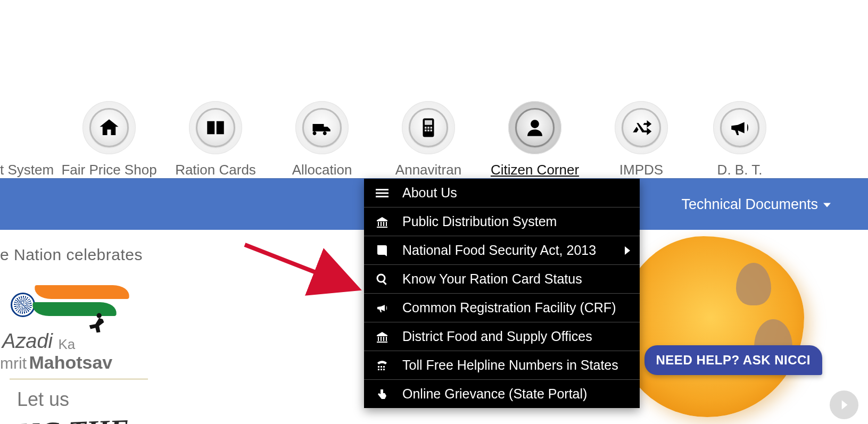 The width and height of the screenshot is (868, 424). I want to click on azadi-main: Azadi, so click(28, 341).